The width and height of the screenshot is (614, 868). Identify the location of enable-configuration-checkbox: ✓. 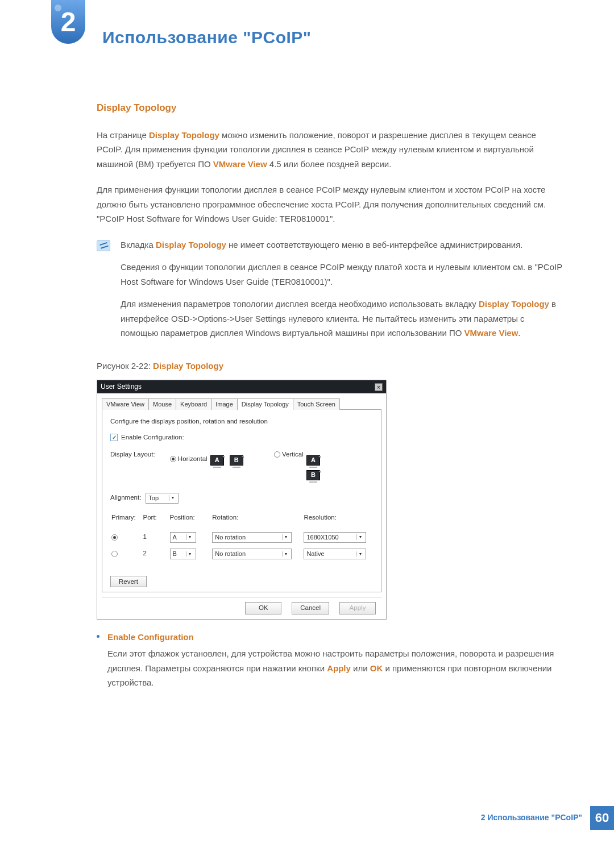
(114, 438).